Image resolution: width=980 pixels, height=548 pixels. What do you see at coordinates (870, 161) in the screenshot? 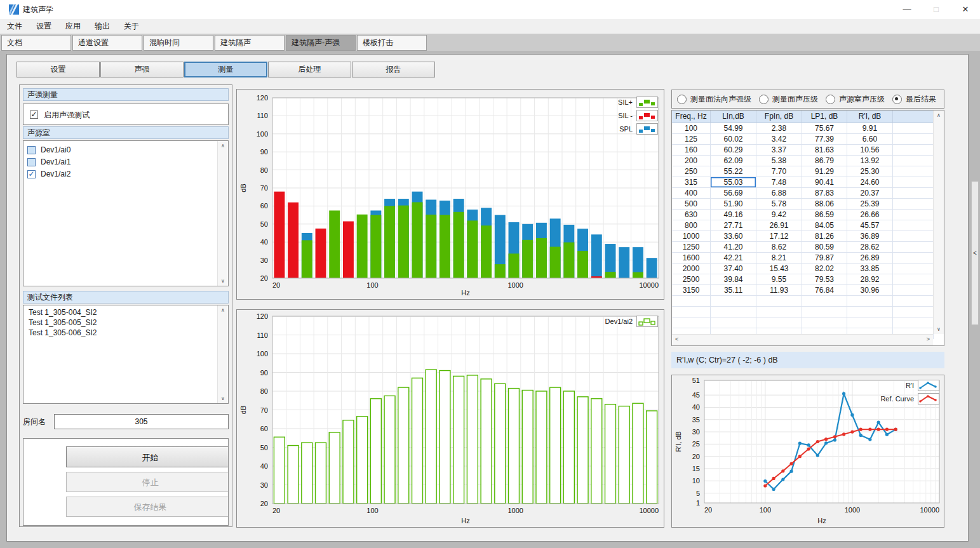
I see `table-cell: 13.92` at bounding box center [870, 161].